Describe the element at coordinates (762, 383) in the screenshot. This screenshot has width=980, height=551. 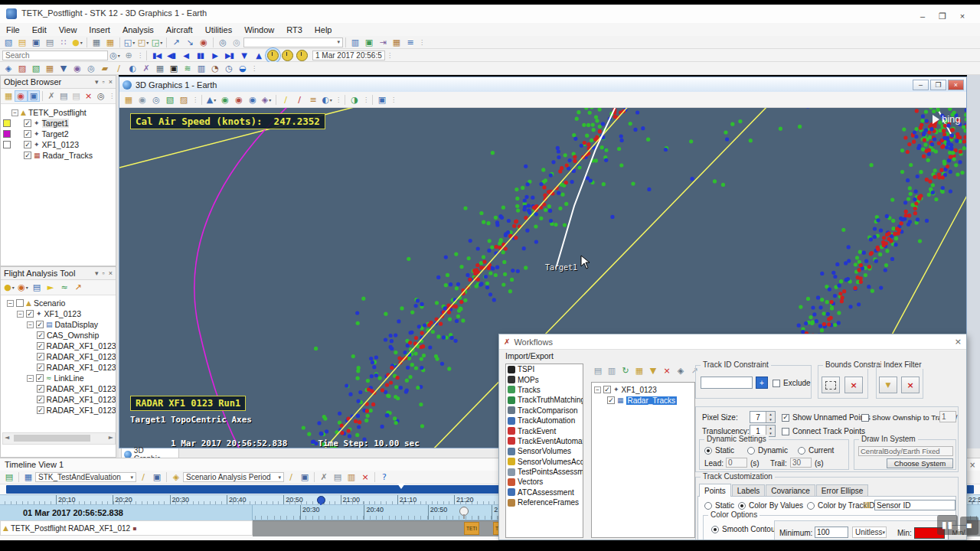
I see `add-track-id-button: +` at that location.